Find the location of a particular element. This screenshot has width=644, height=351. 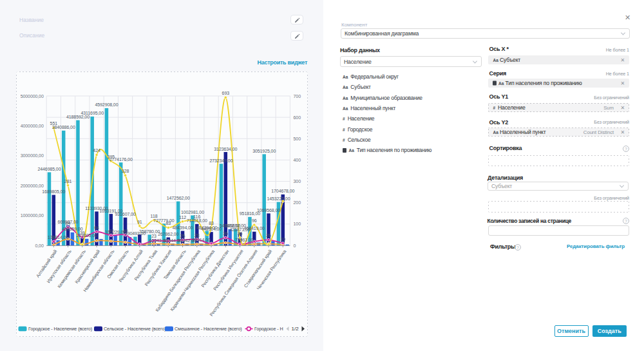

svg-text: 64914,00 is located at coordinates (201, 240).